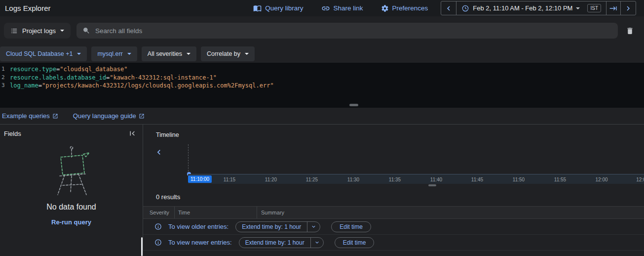 The image size is (644, 256). What do you see at coordinates (354, 243) in the screenshot?
I see `edit-time-newer-button: Edit time` at bounding box center [354, 243].